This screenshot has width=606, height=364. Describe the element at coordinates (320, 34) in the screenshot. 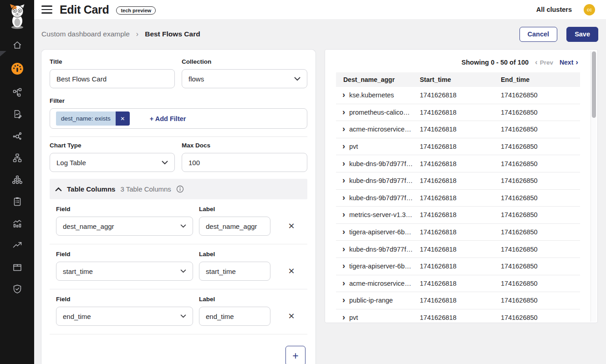

I see `breadcrumb-bar: Custom dashboard example › Best Flows Ca…` at that location.